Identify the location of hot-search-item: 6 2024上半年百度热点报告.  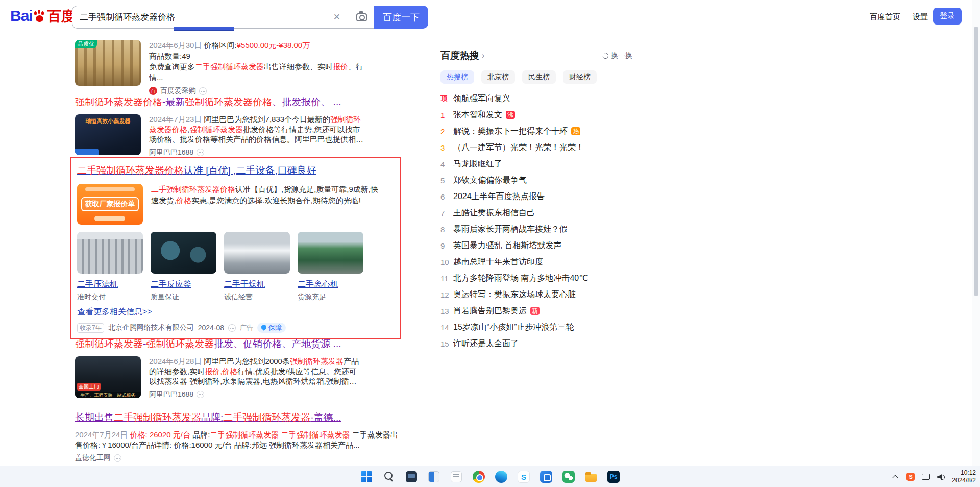
(536, 197).